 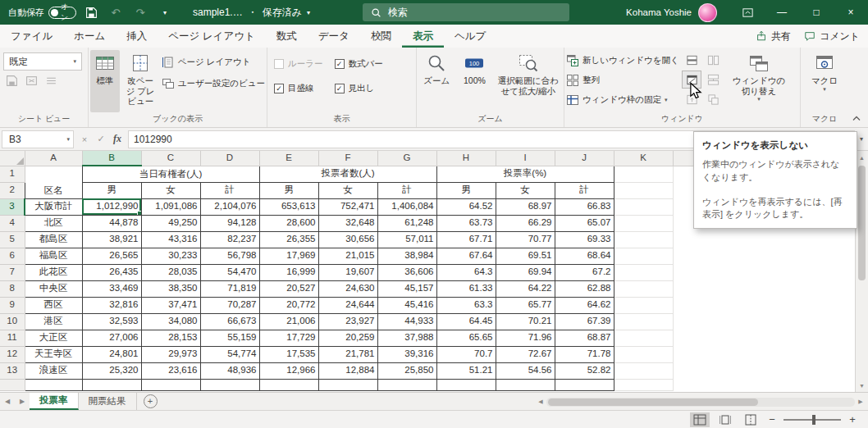 What do you see at coordinates (112, 272) in the screenshot?
I see `cell-B7: 26,435` at bounding box center [112, 272].